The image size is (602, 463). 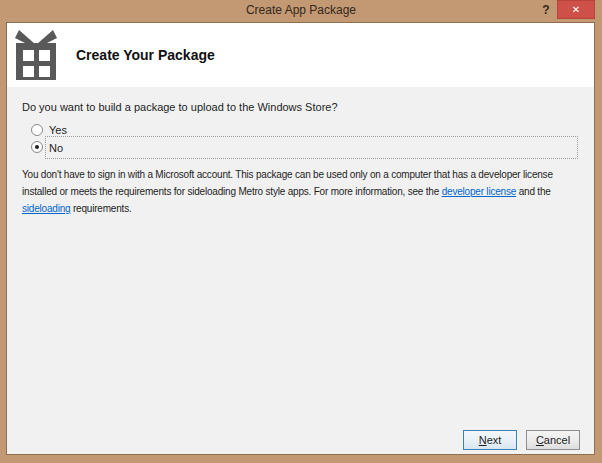 What do you see at coordinates (37, 130) in the screenshot?
I see `radio-unselected-icon` at bounding box center [37, 130].